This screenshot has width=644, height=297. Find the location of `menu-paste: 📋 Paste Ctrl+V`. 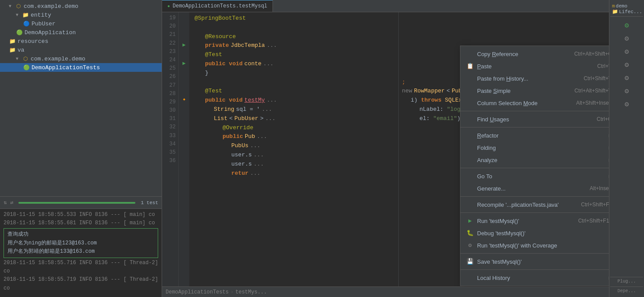

menu-paste: 📋 Paste Ctrl+V is located at coordinates (534, 66).